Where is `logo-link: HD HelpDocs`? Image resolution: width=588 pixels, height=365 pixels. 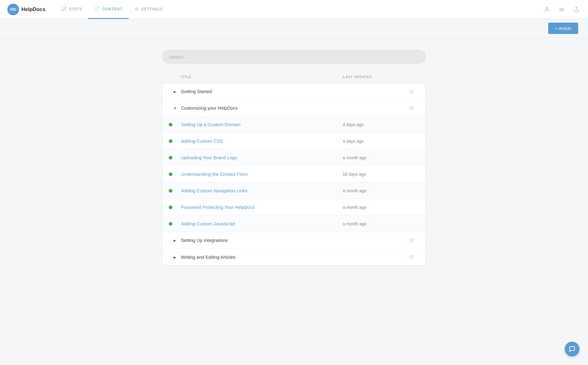 logo-link: HD HelpDocs is located at coordinates (26, 9).